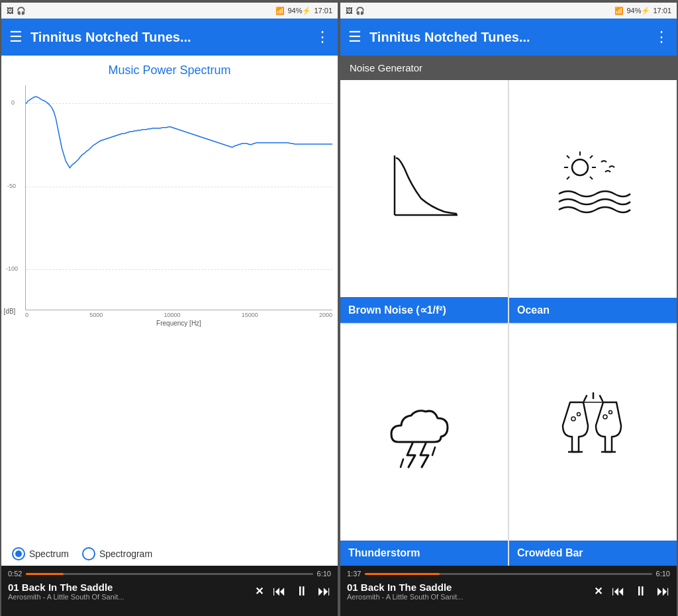  What do you see at coordinates (424, 201) in the screenshot?
I see `noise-cell-brown: Brown Noise (∝1/f²)` at bounding box center [424, 201].